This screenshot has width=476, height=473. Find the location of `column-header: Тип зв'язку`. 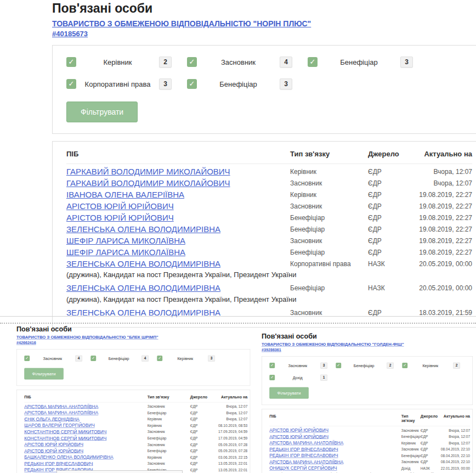

column-header: Тип зв'язку is located at coordinates (411, 419).